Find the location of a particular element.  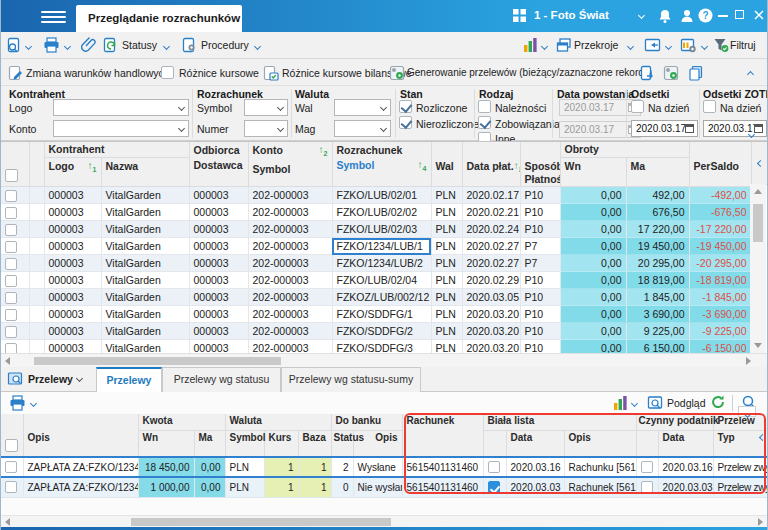

cell-bl-data: 2020.03.03 is located at coordinates (535, 487).